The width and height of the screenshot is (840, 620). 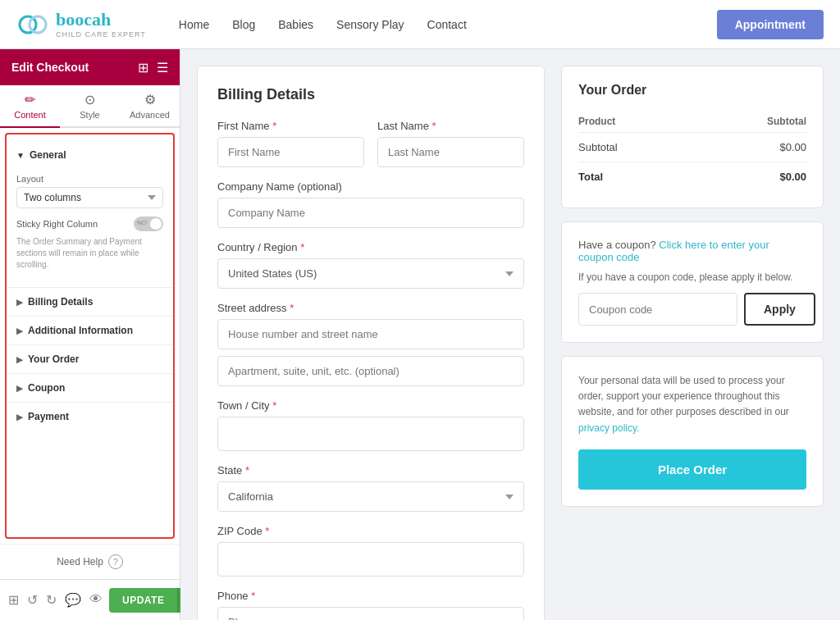 What do you see at coordinates (447, 25) in the screenshot?
I see `nav-contact: Contact` at bounding box center [447, 25].